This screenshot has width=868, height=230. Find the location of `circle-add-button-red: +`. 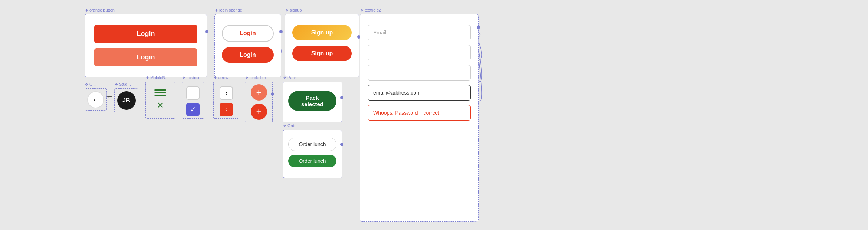

circle-add-button-red: + is located at coordinates (259, 112).